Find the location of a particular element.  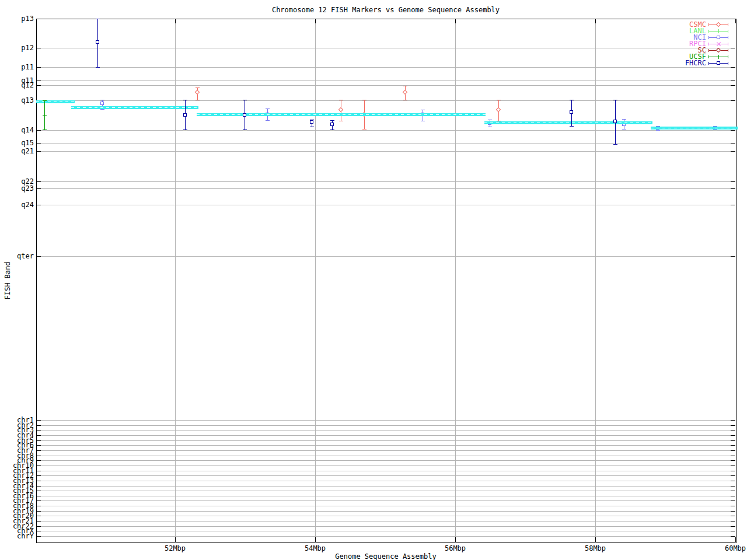

y-tick-left-chr11 is located at coordinates (39, 471).